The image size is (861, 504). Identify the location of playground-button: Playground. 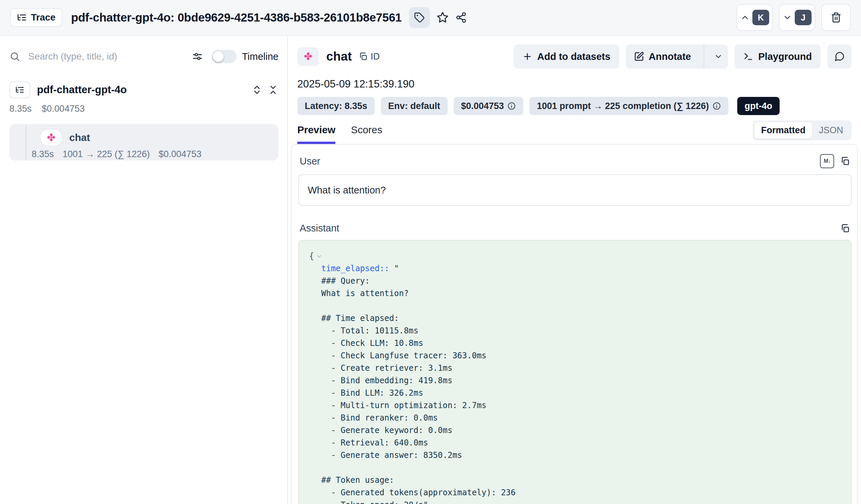
(778, 57).